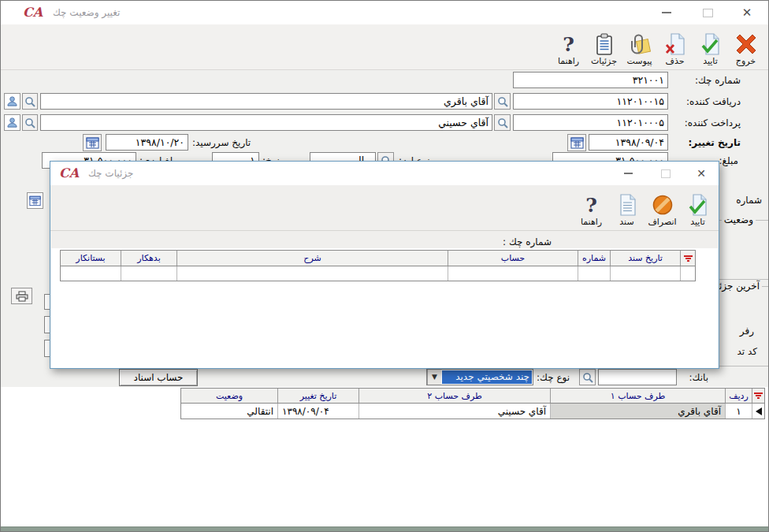  I want to click on exit-label: خروج, so click(745, 61).